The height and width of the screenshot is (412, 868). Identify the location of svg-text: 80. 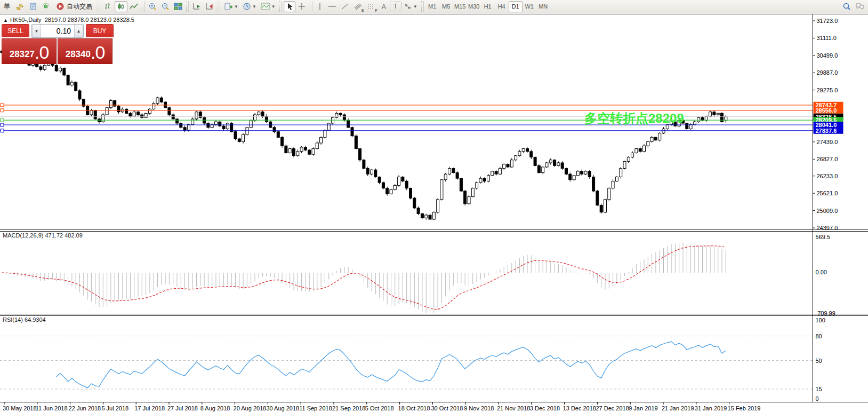
(819, 336).